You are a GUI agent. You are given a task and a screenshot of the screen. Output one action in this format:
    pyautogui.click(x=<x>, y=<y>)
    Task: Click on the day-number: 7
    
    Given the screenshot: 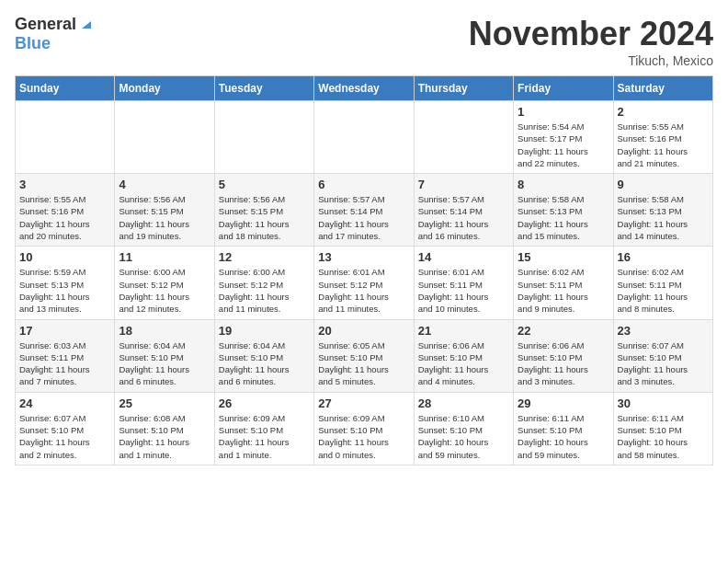 What is the action you would take?
    pyautogui.click(x=463, y=184)
    